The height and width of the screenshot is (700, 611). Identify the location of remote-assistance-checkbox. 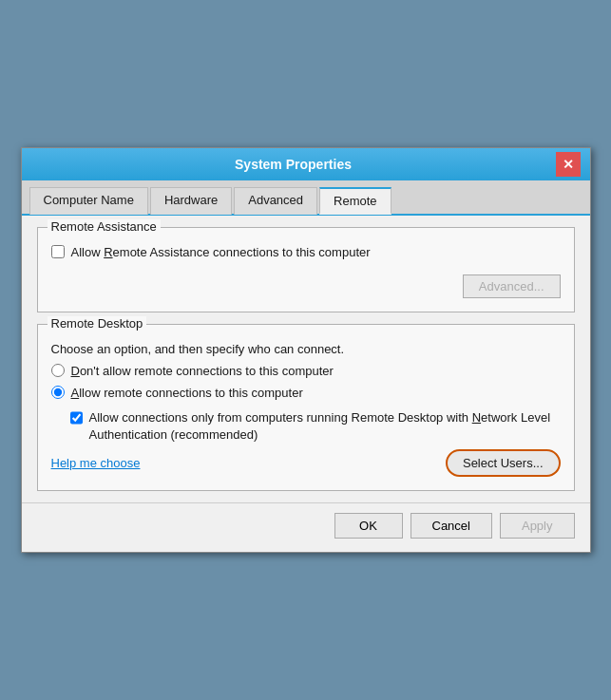
(58, 252).